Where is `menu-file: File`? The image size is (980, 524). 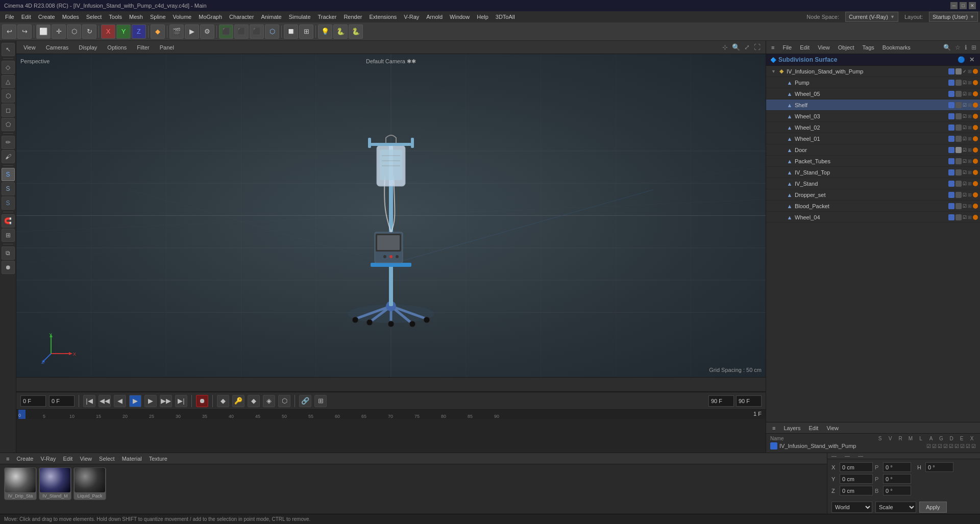 menu-file: File is located at coordinates (10, 17).